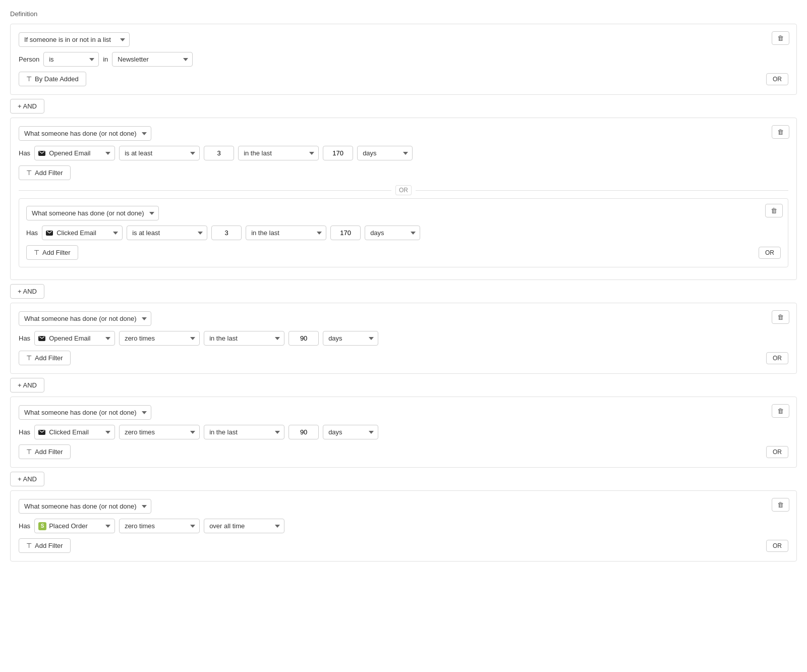 The image size is (807, 672). Describe the element at coordinates (52, 252) in the screenshot. I see `add-filter-button-2: ⊤ Add Filter` at that location.